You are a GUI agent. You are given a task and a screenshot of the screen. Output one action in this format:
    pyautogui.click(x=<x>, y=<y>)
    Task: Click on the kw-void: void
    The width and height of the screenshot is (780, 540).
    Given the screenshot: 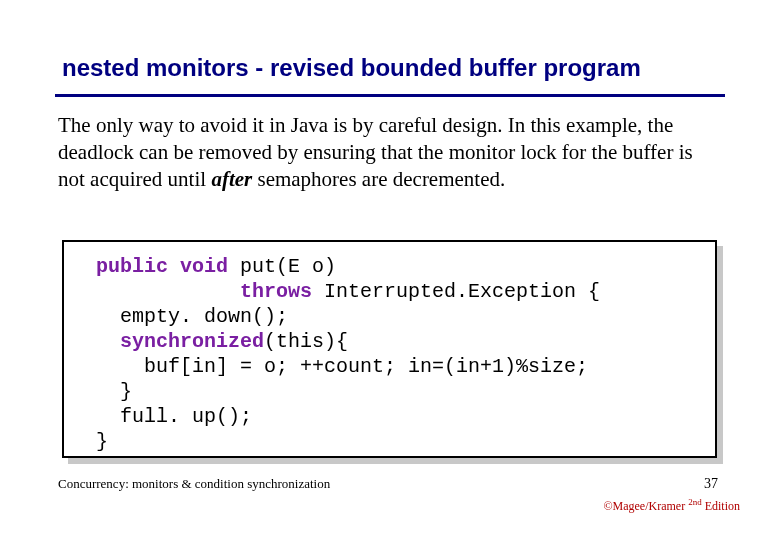 What is the action you would take?
    pyautogui.click(x=204, y=266)
    